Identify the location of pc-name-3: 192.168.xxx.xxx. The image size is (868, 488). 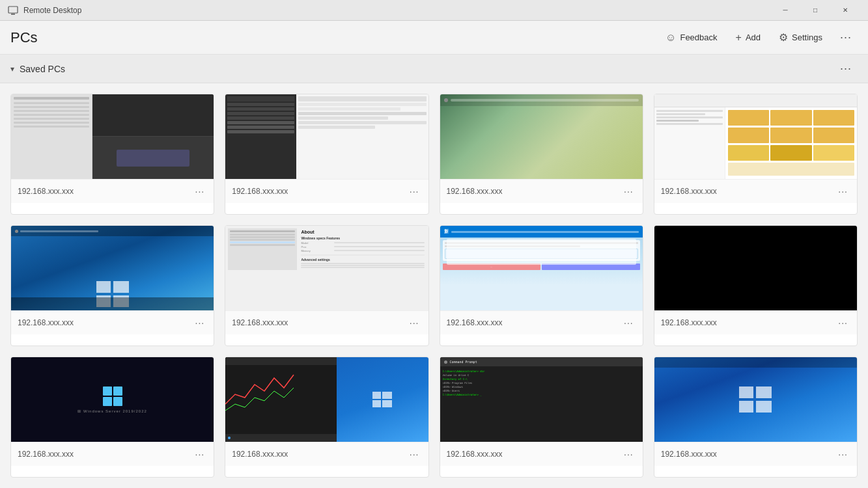
(475, 191).